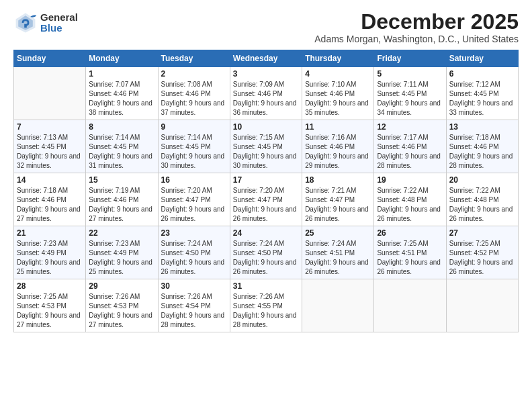 Image resolution: width=532 pixels, height=411 pixels. What do you see at coordinates (266, 28) in the screenshot?
I see `header: General Blue December 2025 Adams Morgan,…` at bounding box center [266, 28].